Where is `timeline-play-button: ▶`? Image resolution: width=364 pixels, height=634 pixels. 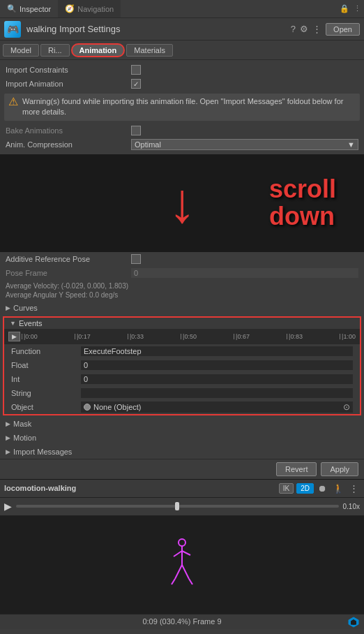 timeline-play-button: ▶ is located at coordinates (14, 337).